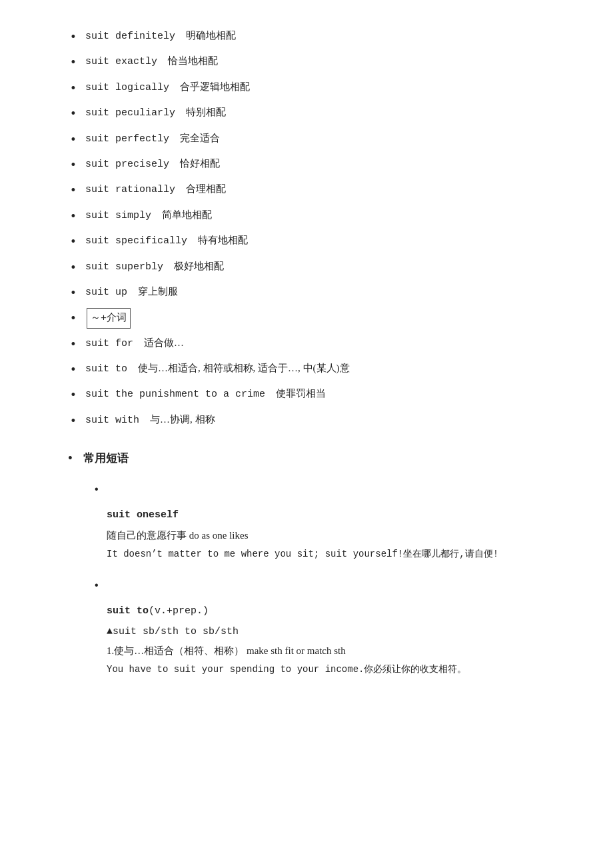 Image resolution: width=613 pixels, height=868 pixels. I want to click on translation-text: 合乎逻辑地相配, so click(215, 87).